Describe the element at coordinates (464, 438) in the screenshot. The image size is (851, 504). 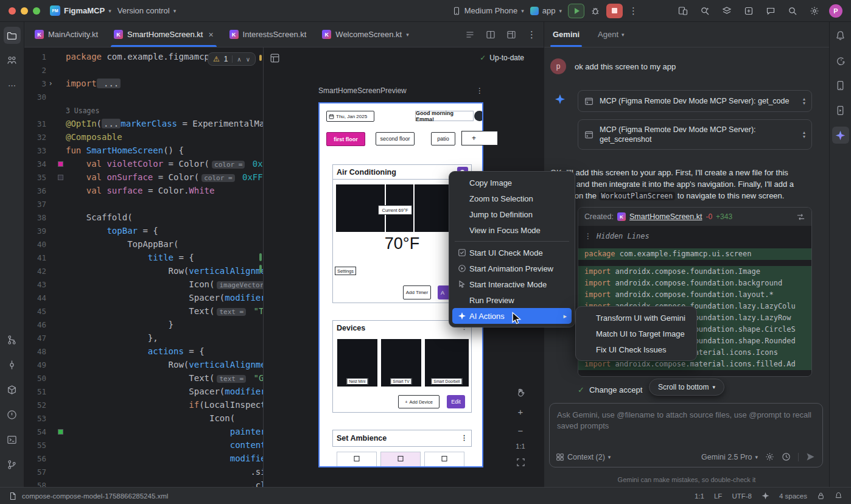
I see `ambience-menu-icon: ⋮` at that location.